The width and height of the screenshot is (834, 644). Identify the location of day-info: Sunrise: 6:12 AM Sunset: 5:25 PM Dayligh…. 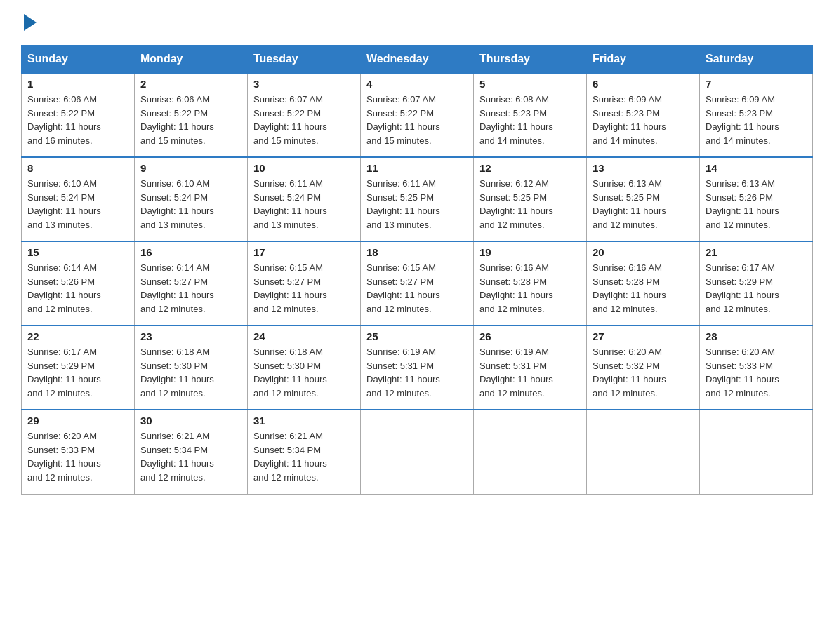
(530, 204).